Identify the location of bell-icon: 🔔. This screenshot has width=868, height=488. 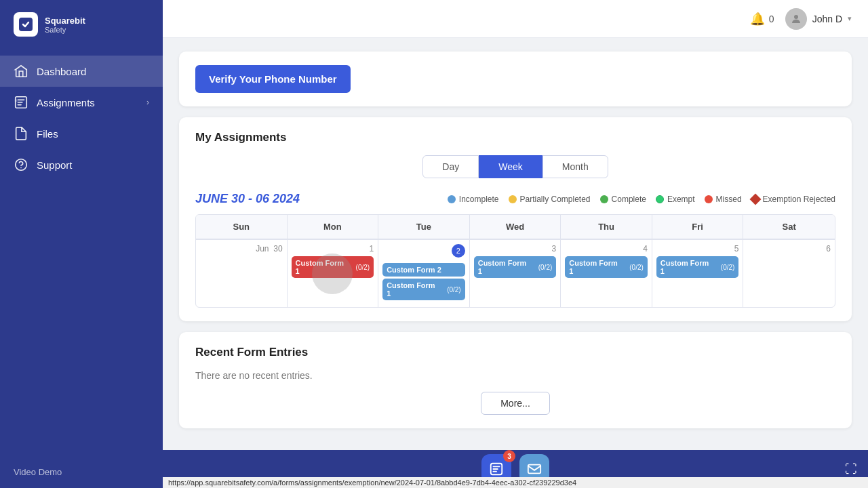
(757, 19).